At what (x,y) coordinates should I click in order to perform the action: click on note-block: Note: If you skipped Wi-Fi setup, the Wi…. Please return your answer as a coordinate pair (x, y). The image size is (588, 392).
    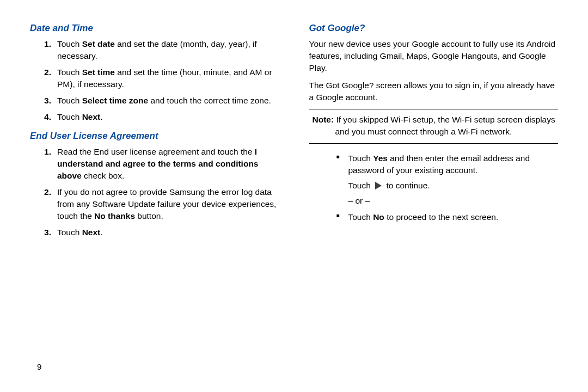
    Looking at the image, I should click on (434, 126).